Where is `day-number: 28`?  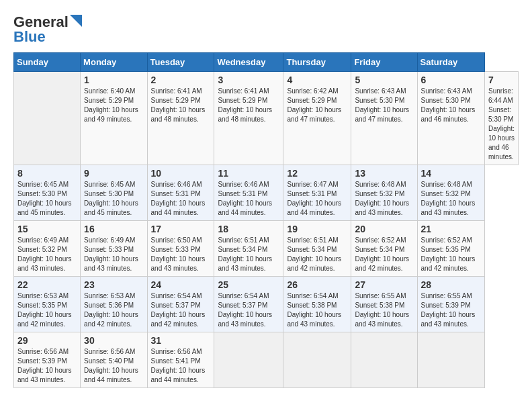 day-number: 28 is located at coordinates (451, 285).